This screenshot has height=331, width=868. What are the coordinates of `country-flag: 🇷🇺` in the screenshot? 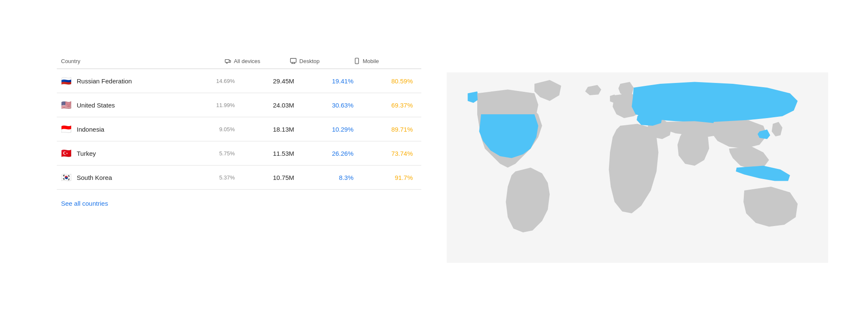 It's located at (66, 81).